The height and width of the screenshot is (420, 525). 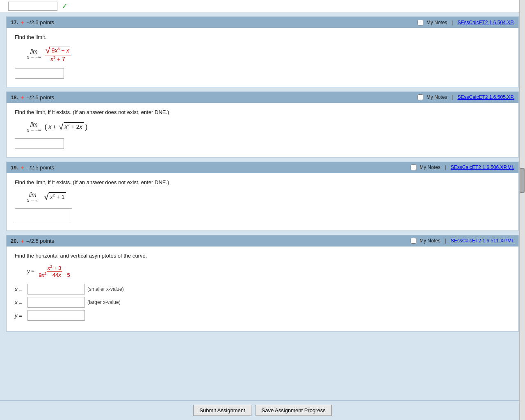 I want to click on q20-x-smaller-row: x = (smaller x-value), so click(x=262, y=289).